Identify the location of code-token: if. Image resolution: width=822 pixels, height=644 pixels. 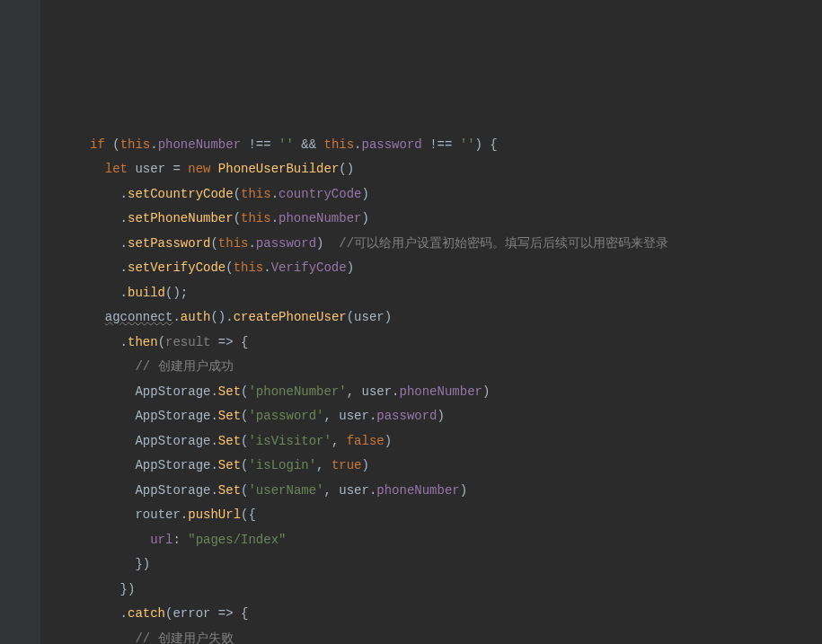
(101, 145).